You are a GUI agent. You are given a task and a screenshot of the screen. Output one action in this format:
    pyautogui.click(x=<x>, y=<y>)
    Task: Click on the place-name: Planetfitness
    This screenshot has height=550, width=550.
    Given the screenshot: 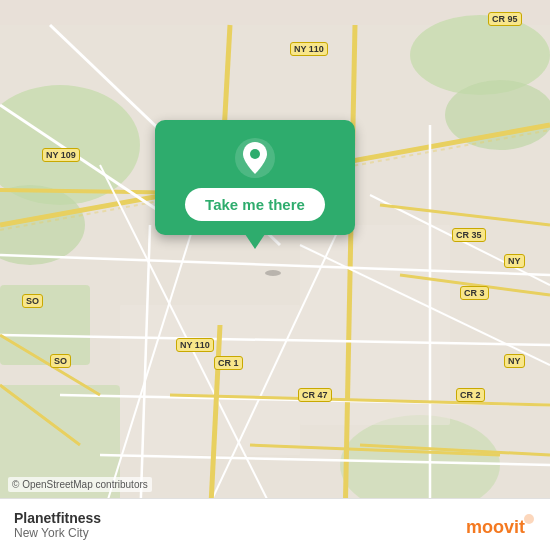 What is the action you would take?
    pyautogui.click(x=58, y=518)
    